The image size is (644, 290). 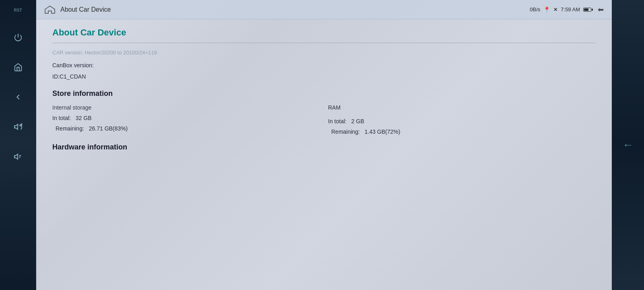 What do you see at coordinates (358, 121) in the screenshot?
I see `ram-total-value: 2 GB` at bounding box center [358, 121].